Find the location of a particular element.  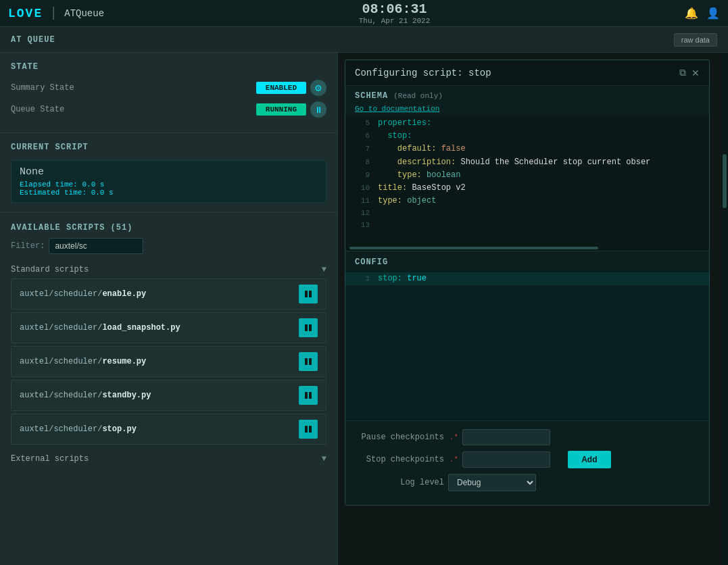

config-code-editor: 1 stop: true is located at coordinates (527, 345).